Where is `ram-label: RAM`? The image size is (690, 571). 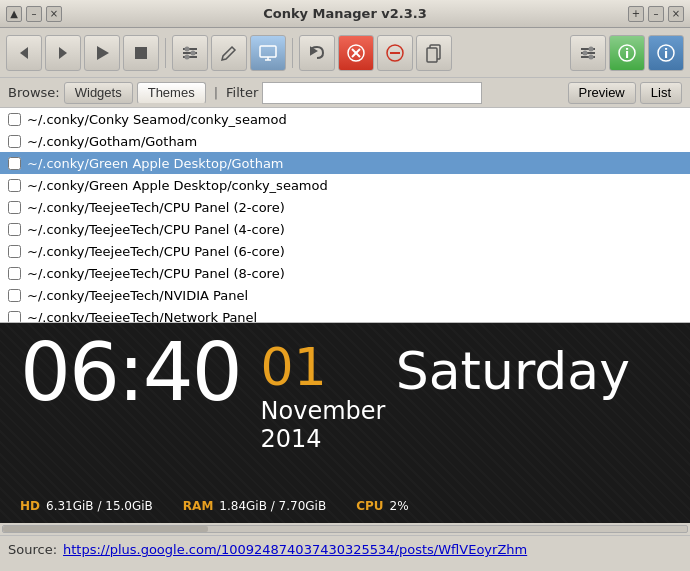 ram-label: RAM is located at coordinates (198, 506).